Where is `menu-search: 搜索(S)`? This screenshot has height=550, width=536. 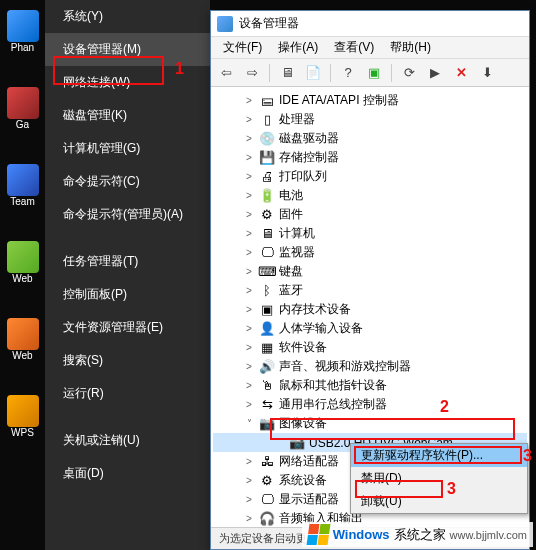
menu-search: 搜索(S) is located at coordinates (128, 360).